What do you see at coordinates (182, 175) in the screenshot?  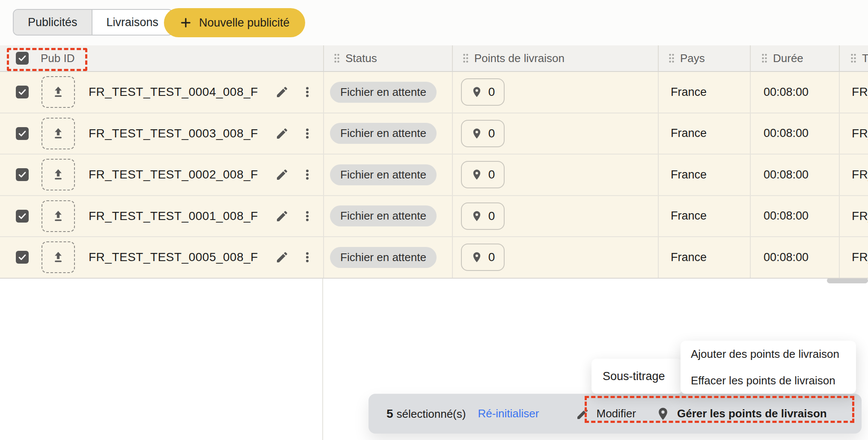 I see `pub-id-text: FR_TEST_TEST_0002_008_F` at bounding box center [182, 175].